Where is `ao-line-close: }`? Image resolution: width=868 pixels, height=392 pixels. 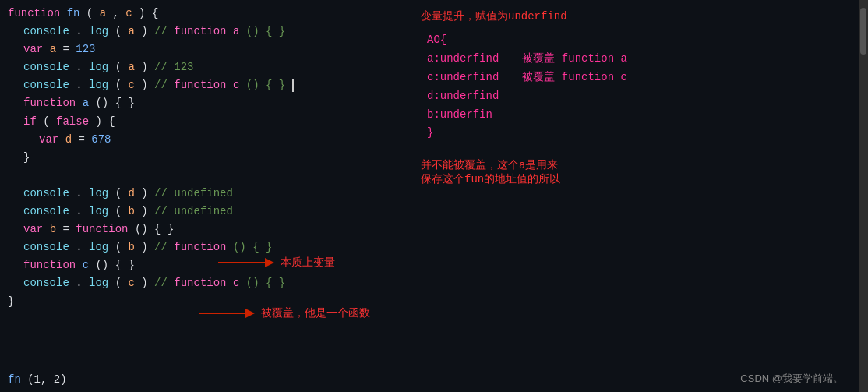 ao-line-close: } is located at coordinates (638, 133).